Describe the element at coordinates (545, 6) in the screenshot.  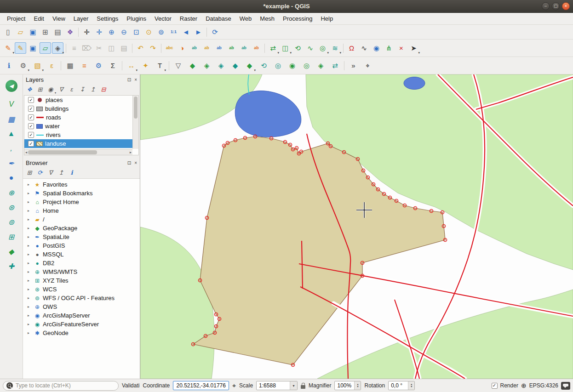
I see `minimize-button: –` at that location.